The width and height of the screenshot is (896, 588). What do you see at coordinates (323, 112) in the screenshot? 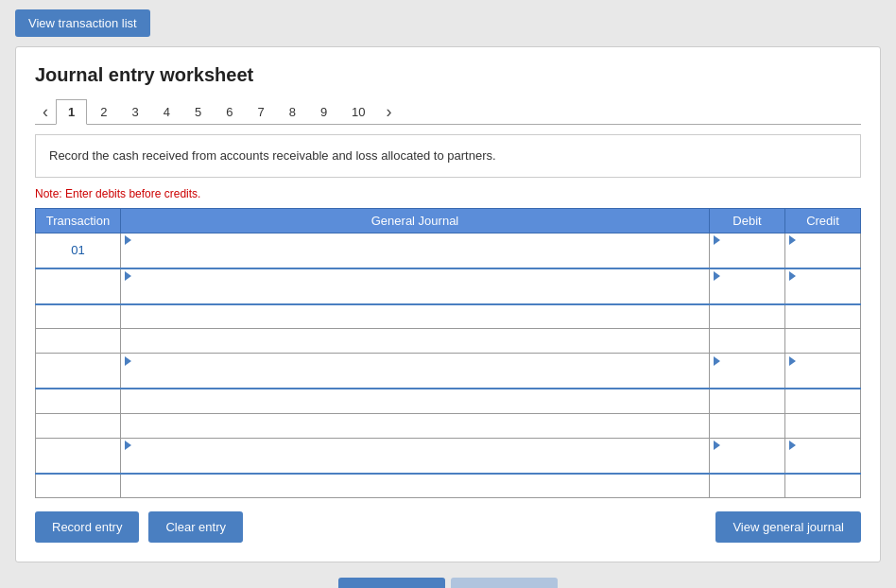
I see `tab-9: 9` at bounding box center [323, 112].